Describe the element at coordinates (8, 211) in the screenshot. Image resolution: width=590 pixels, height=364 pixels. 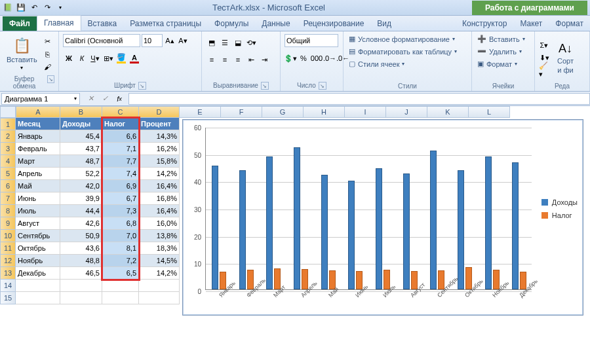
I see `row-header-8: 8` at that location.